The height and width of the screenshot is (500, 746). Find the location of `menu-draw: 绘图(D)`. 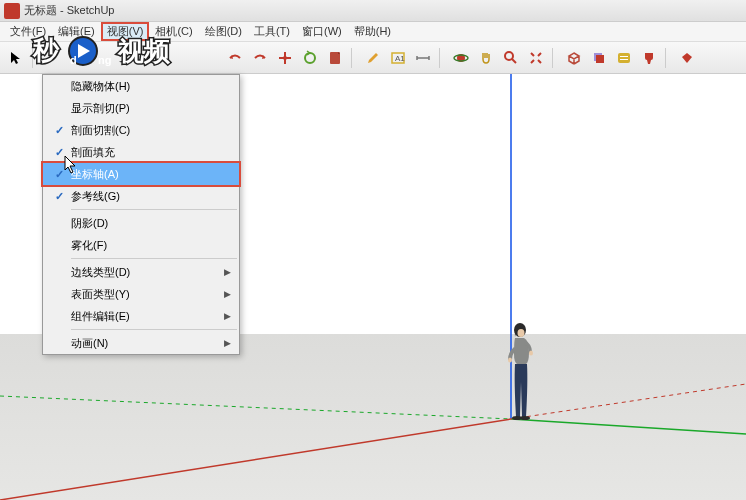

menu-draw: 绘图(D) is located at coordinates (224, 32).